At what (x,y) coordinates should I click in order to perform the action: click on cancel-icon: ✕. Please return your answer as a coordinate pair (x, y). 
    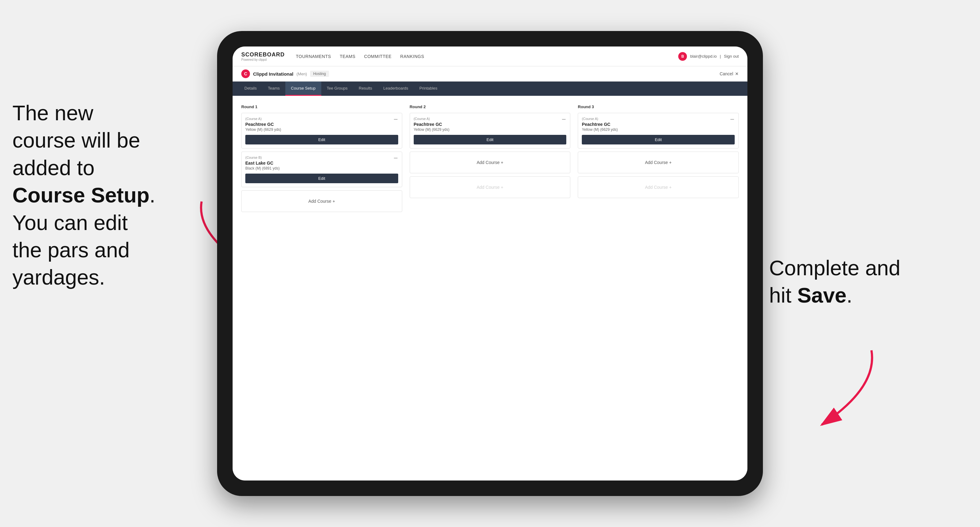
    Looking at the image, I should click on (737, 74).